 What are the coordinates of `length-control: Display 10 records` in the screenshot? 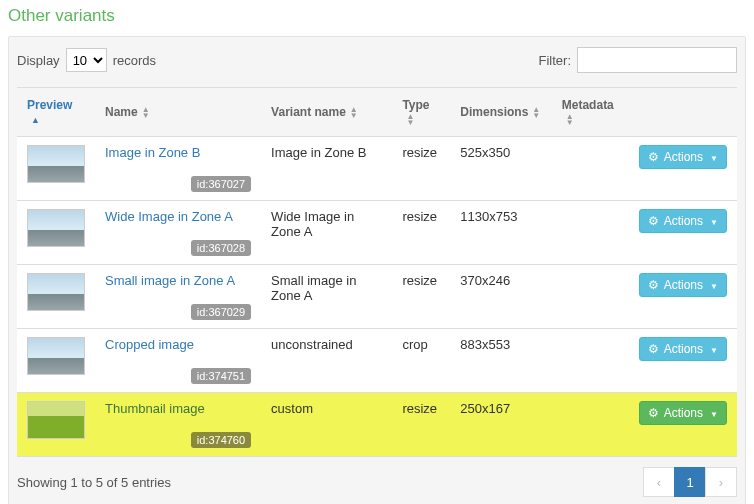 It's located at (86, 60).